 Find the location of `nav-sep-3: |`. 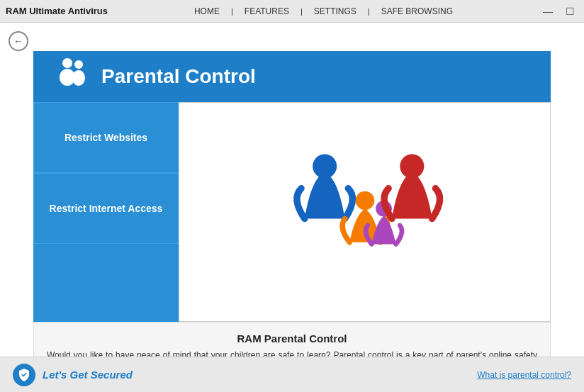

nav-sep-3: | is located at coordinates (369, 11).